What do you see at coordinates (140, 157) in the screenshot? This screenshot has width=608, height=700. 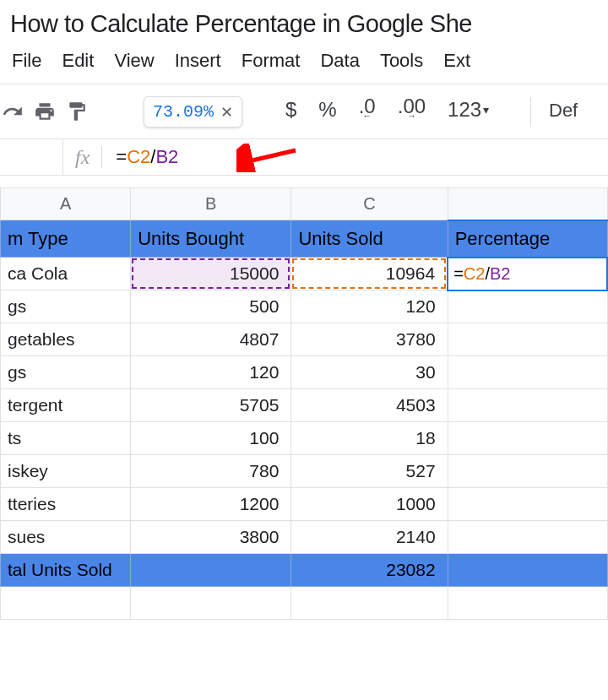 I see `formula-input: =C2/B2` at bounding box center [140, 157].